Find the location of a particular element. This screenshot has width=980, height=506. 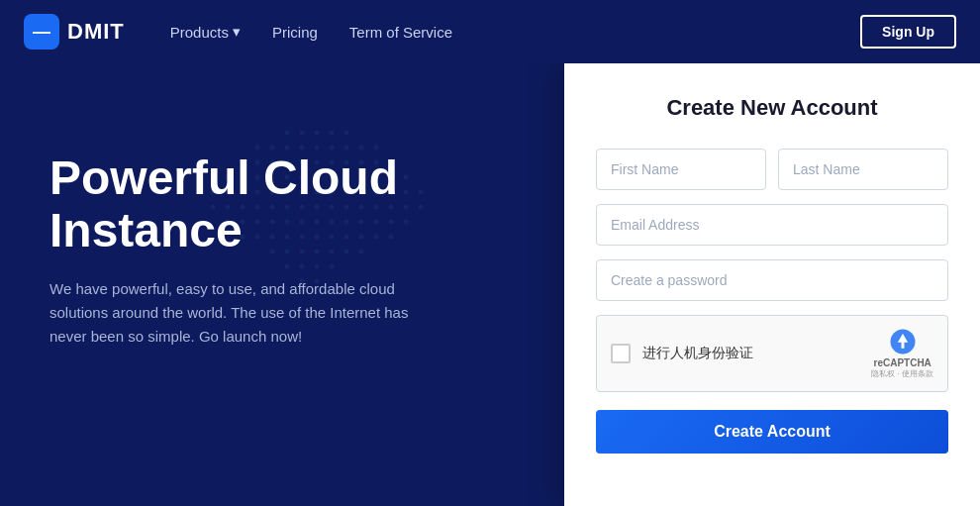

recaptcha-sub: 隐私权 · 使用条款 is located at coordinates (903, 374).